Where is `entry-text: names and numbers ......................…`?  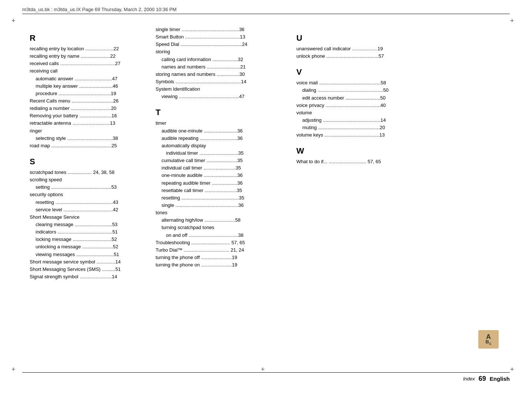 entry-text: names and numbers ......................… is located at coordinates (222, 67).